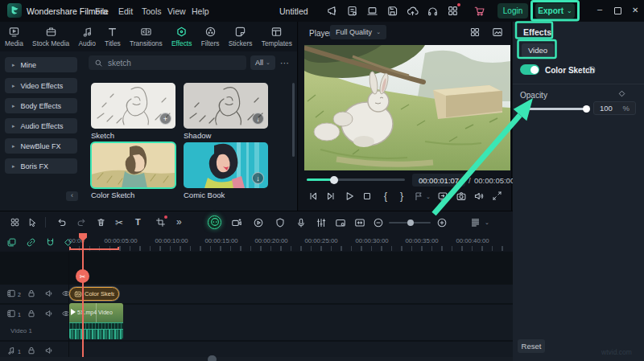 Image resolution: width=644 pixels, height=361 pixels. Describe the element at coordinates (138, 222) in the screenshot. I see `text-tool-button: T` at that location.